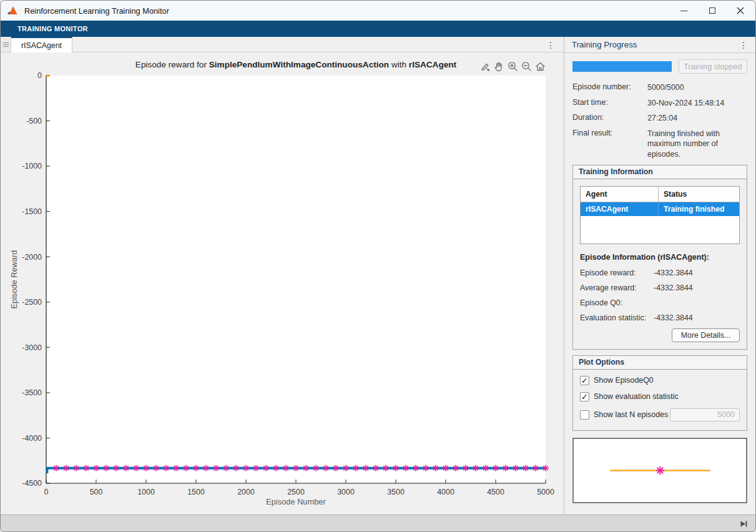 The height and width of the screenshot is (532, 756). Describe the element at coordinates (527, 66) in the screenshot. I see `zoom-out-icon` at that location.